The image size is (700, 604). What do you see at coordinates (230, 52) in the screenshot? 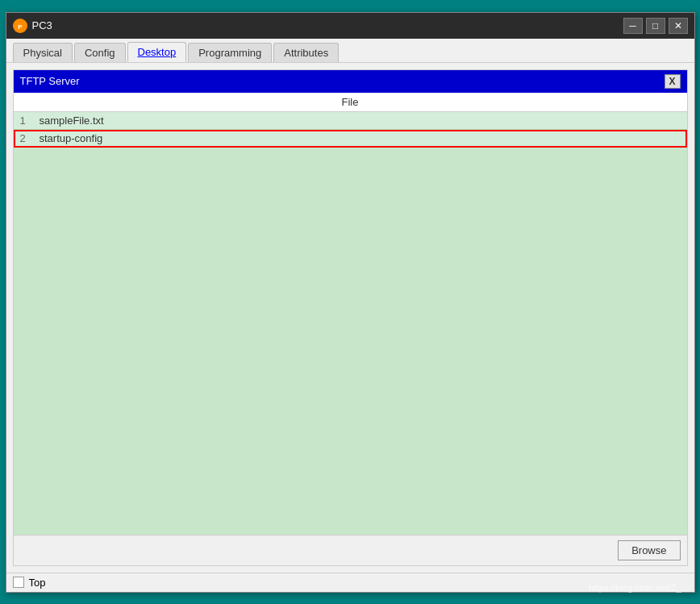
I see `tab-programming: Programming` at bounding box center [230, 52].